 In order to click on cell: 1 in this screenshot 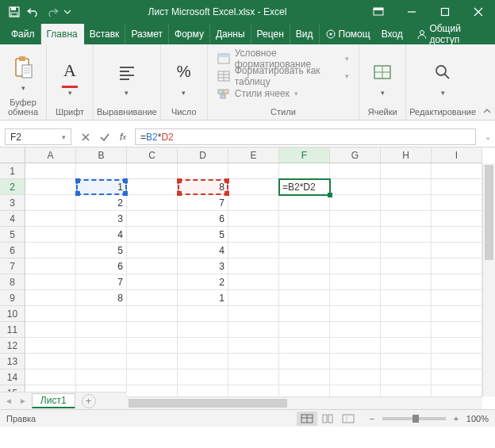, I will do `click(203, 298)`.